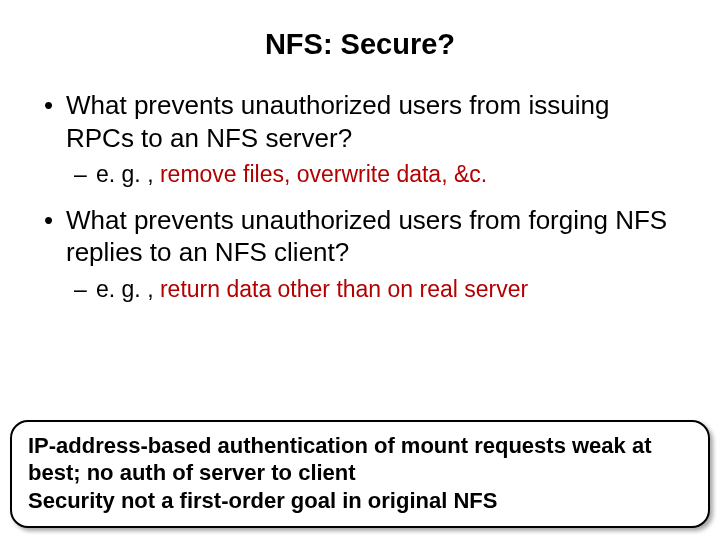  What do you see at coordinates (360, 460) in the screenshot?
I see `callout-line-1: IP-address-based authentication of mount…` at bounding box center [360, 460].